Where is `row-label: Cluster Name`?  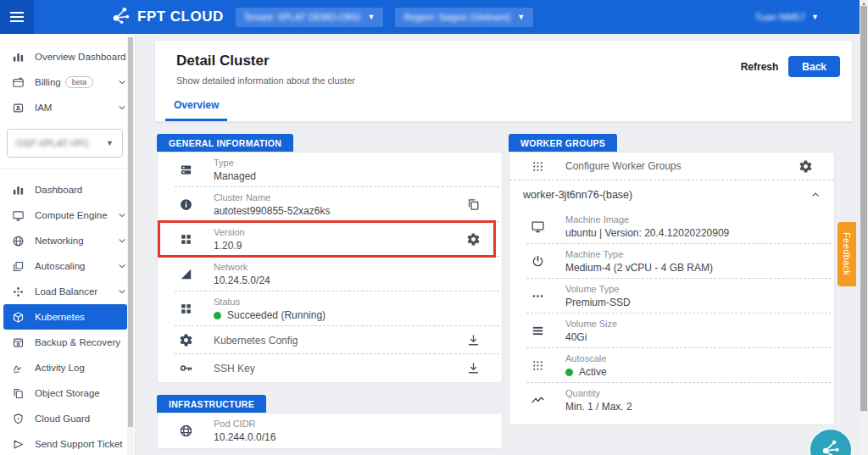 row-label: Cluster Name is located at coordinates (335, 197).